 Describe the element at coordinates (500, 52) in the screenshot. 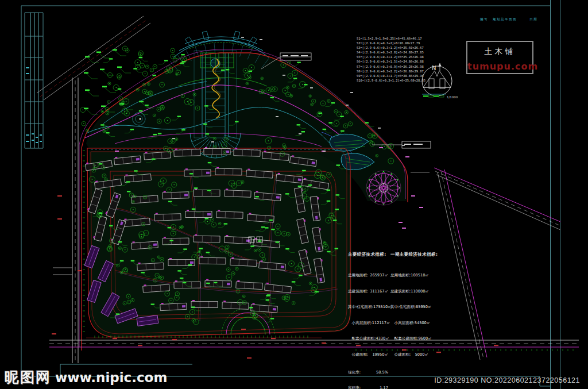

I see `watermark-brand: 土木铺` at that location.